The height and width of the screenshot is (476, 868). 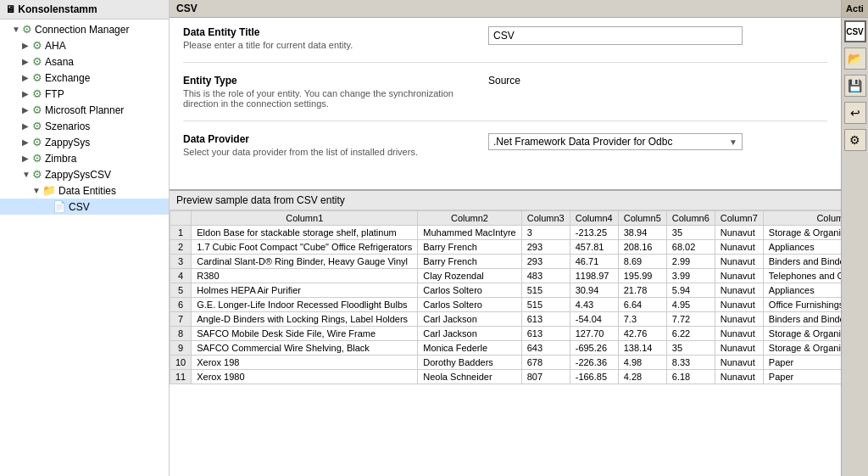 What do you see at coordinates (506, 290) in the screenshot?
I see `table-row: 5 Holmes HEPA Air Purifier Carlos Solter…` at bounding box center [506, 290].